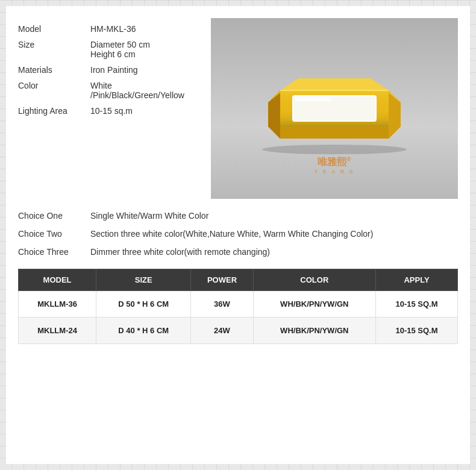 This screenshot has height=470, width=476. Describe the element at coordinates (143, 331) in the screenshot. I see `row2-size: D 40 * H 6 CM` at that location.